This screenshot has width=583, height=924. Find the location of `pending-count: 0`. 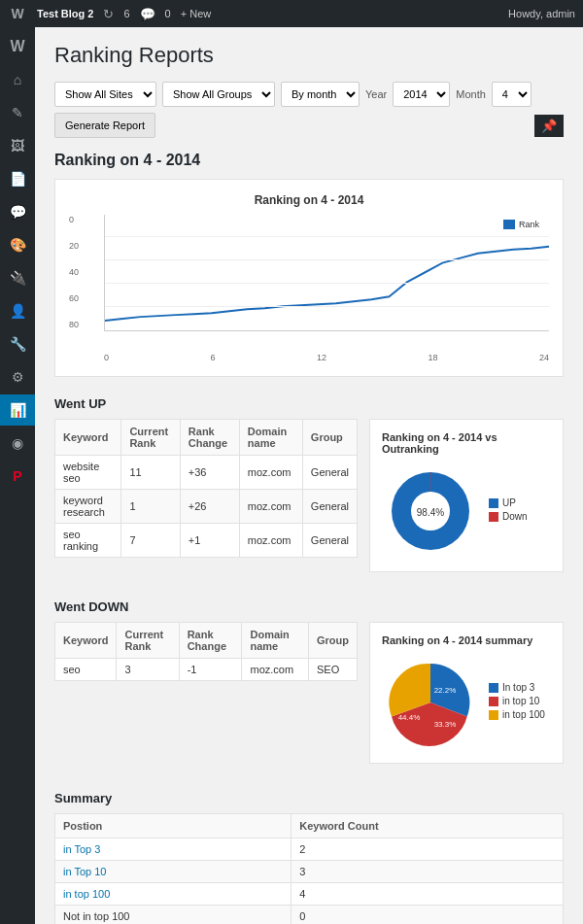

pending-count: 0 is located at coordinates (168, 14).